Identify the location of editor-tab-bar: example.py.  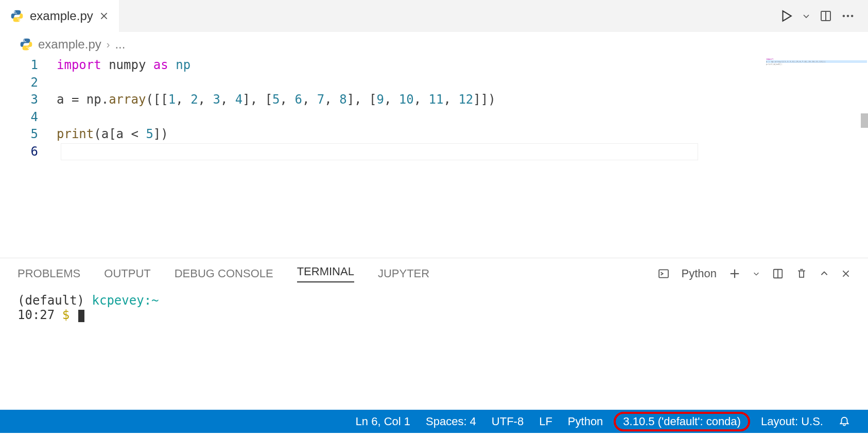
(434, 16).